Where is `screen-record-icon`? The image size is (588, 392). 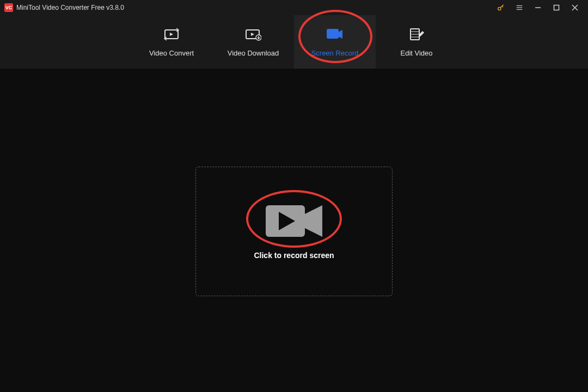 screen-record-icon is located at coordinates (335, 34).